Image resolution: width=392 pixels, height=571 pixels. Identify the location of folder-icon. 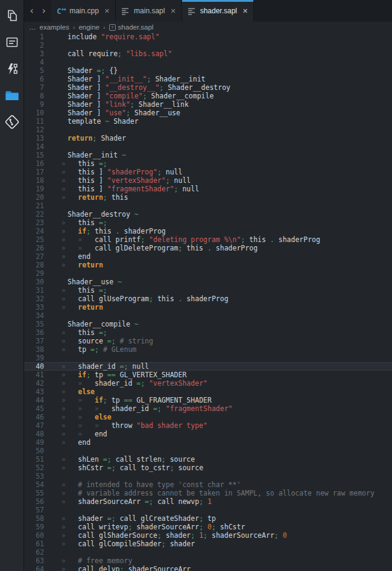
(12, 95).